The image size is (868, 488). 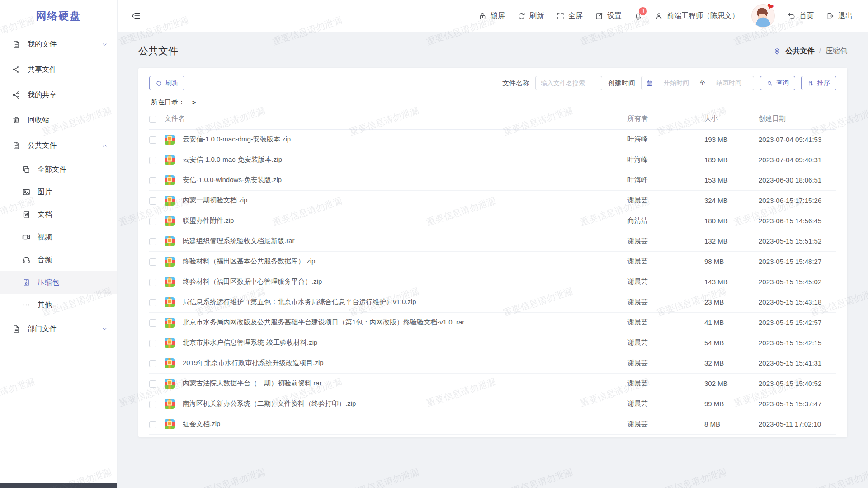 What do you see at coordinates (493, 424) in the screenshot?
I see `table-row: 红会文档.zip谢晨芸8 MB2023-05-11 17:02:10` at bounding box center [493, 424].